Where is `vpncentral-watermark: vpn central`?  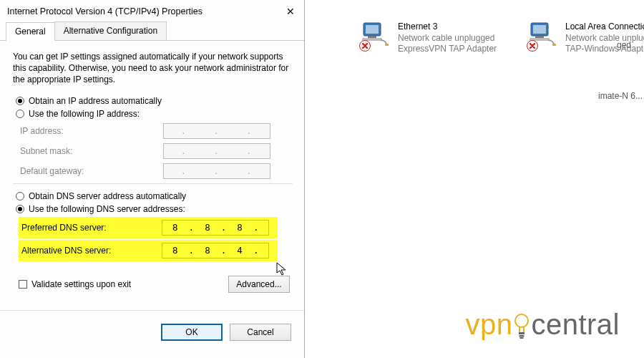 vpncentral-watermark: vpn central is located at coordinates (542, 325).